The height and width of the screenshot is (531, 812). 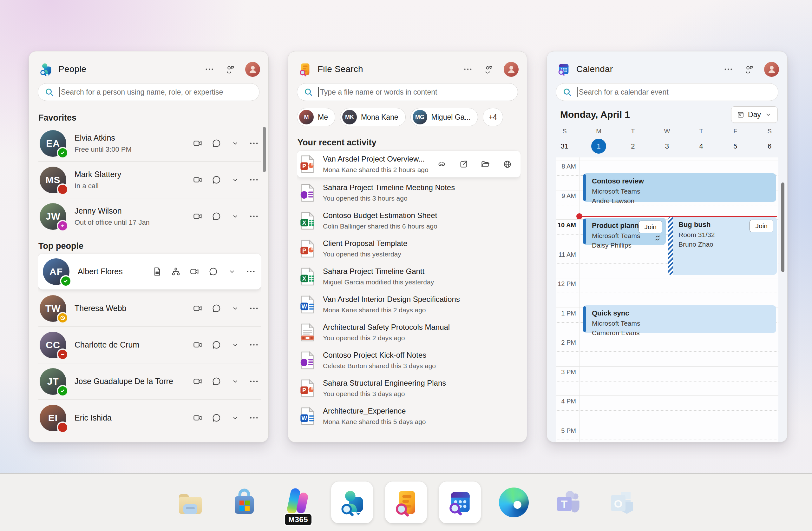 What do you see at coordinates (701, 146) in the screenshot?
I see `date-number: 4` at bounding box center [701, 146].